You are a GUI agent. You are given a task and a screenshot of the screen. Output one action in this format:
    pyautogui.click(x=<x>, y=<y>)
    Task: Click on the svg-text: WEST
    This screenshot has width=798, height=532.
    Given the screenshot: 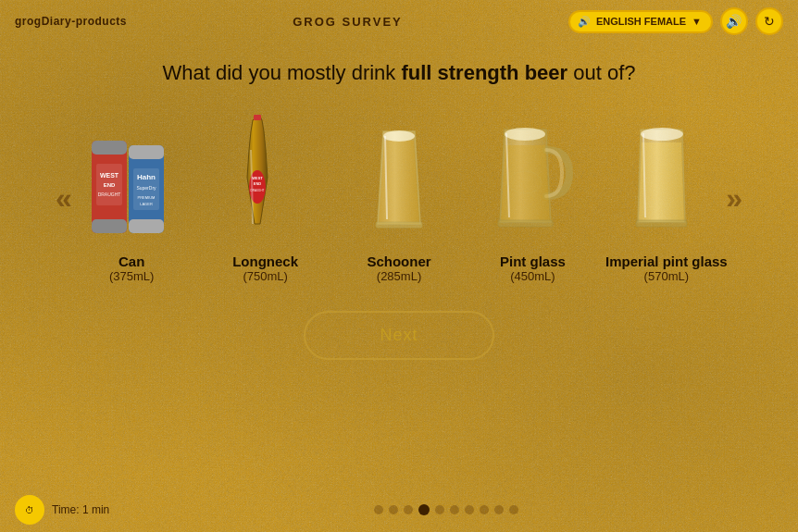 What is the action you would take?
    pyautogui.click(x=257, y=178)
    